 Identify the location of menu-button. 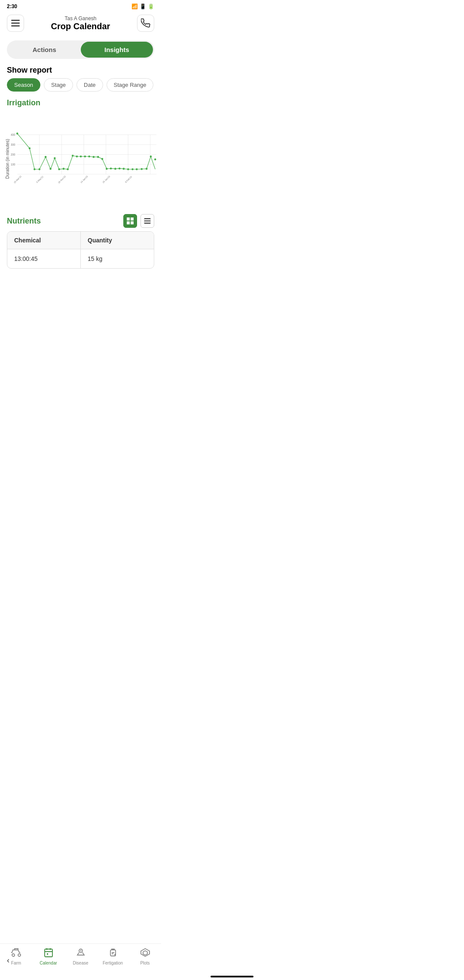
(15, 23).